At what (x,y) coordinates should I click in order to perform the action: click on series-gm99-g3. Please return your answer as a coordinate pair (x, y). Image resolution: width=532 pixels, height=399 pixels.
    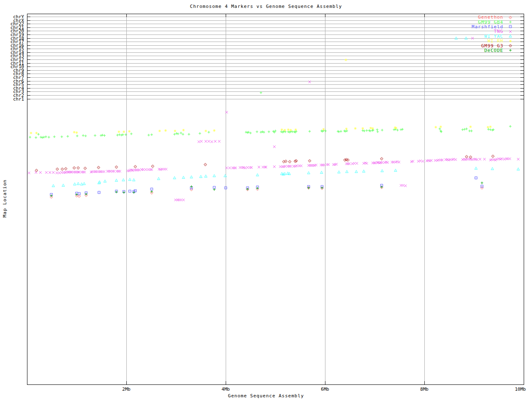
    Looking at the image, I should click on (264, 164).